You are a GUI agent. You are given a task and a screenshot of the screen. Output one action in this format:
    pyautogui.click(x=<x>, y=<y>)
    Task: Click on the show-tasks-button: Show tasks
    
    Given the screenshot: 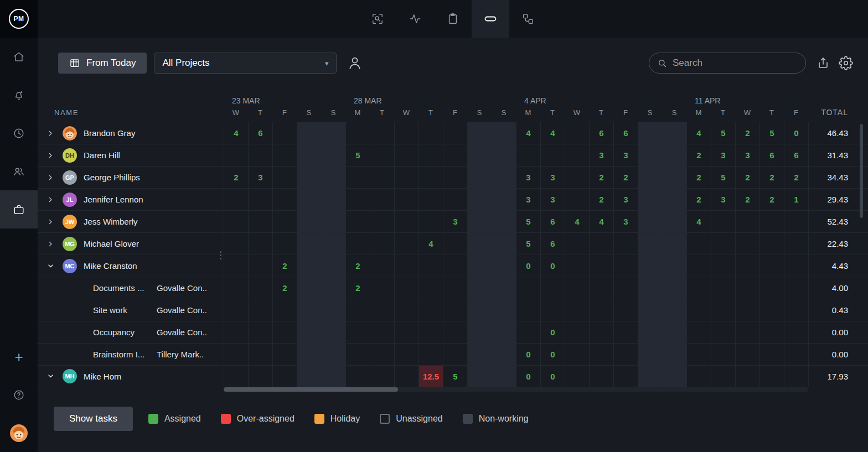 What is the action you would take?
    pyautogui.click(x=93, y=419)
    